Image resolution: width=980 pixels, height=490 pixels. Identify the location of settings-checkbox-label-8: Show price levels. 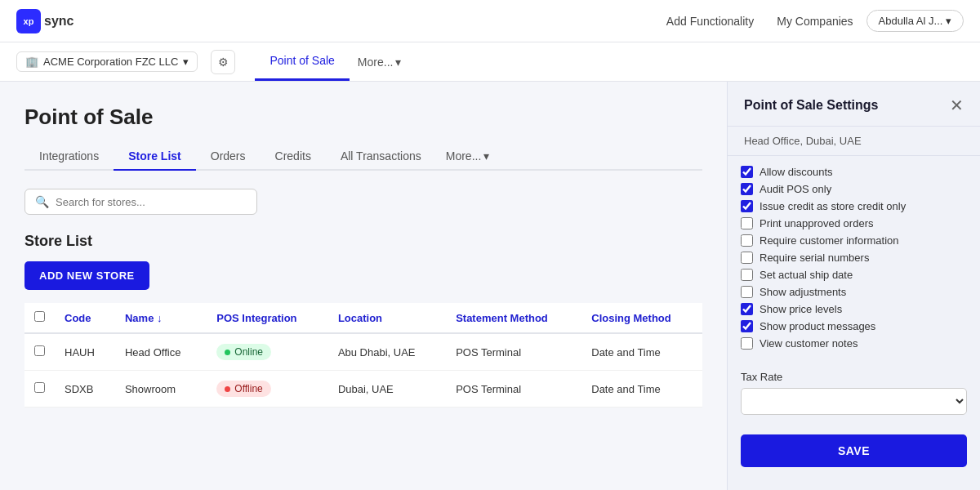
(800, 309).